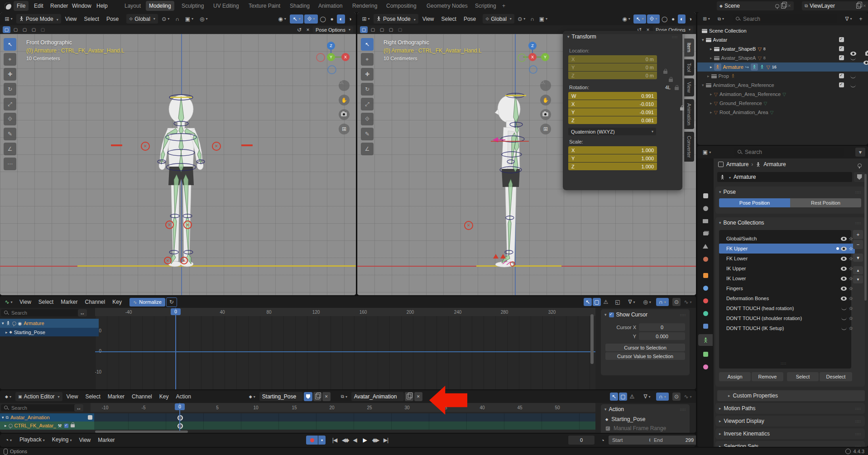 The width and height of the screenshot is (868, 455). What do you see at coordinates (333, 30) in the screenshot?
I see `pose-options-dropdown: Pose Options` at bounding box center [333, 30].